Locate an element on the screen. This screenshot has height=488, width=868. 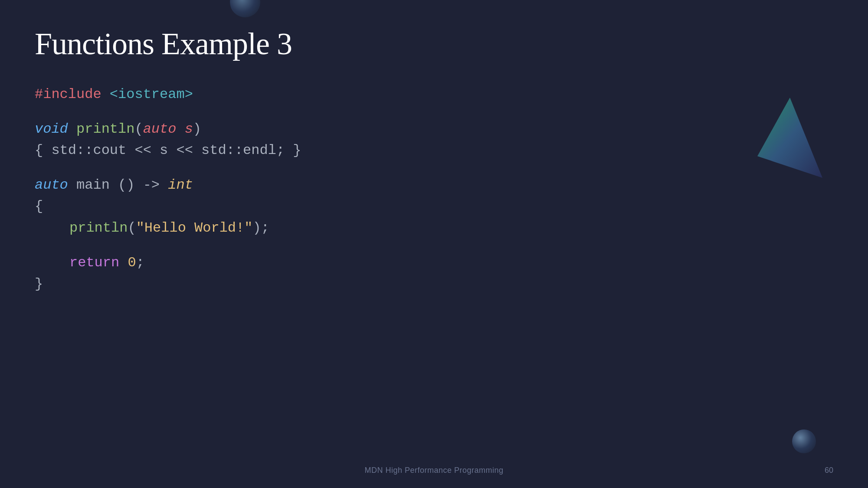
deco-bottom-sphere is located at coordinates (804, 442).